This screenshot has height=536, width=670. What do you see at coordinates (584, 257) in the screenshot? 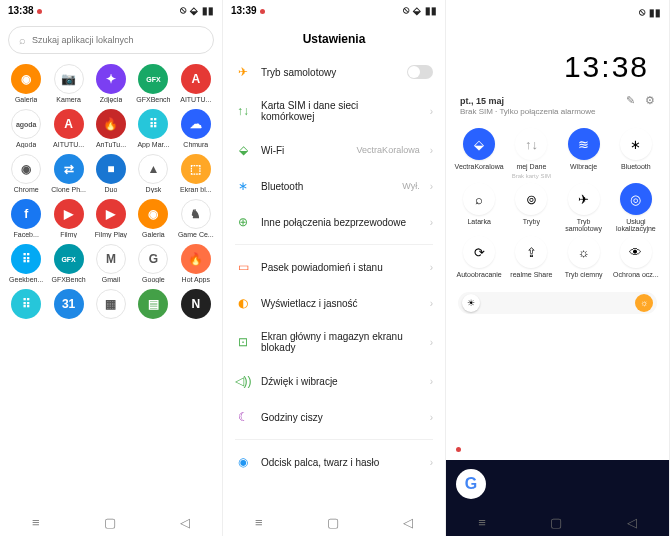
I see `qs-tile: ☼Tryb ciemny` at bounding box center [584, 257].